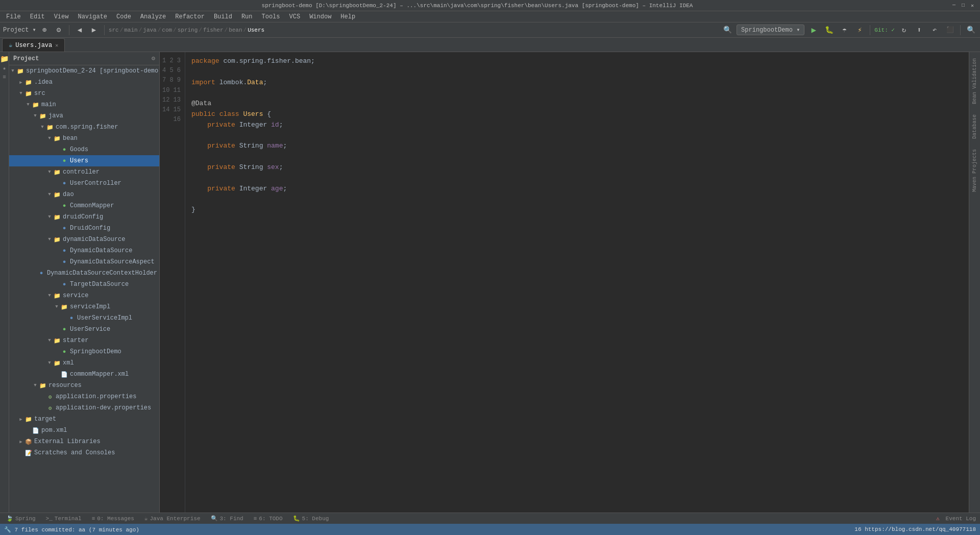  What do you see at coordinates (771, 30) in the screenshot?
I see `run-config-dropdown: SpringbootDemo ▾` at bounding box center [771, 30].